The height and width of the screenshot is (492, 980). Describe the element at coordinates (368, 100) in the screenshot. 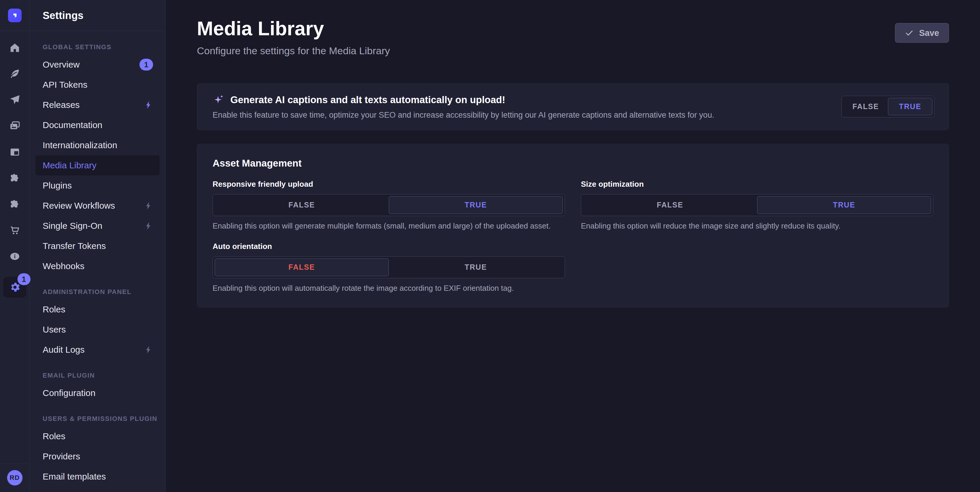

I see `ai-banner-title: Generate AI captions and alt texts autom…` at that location.